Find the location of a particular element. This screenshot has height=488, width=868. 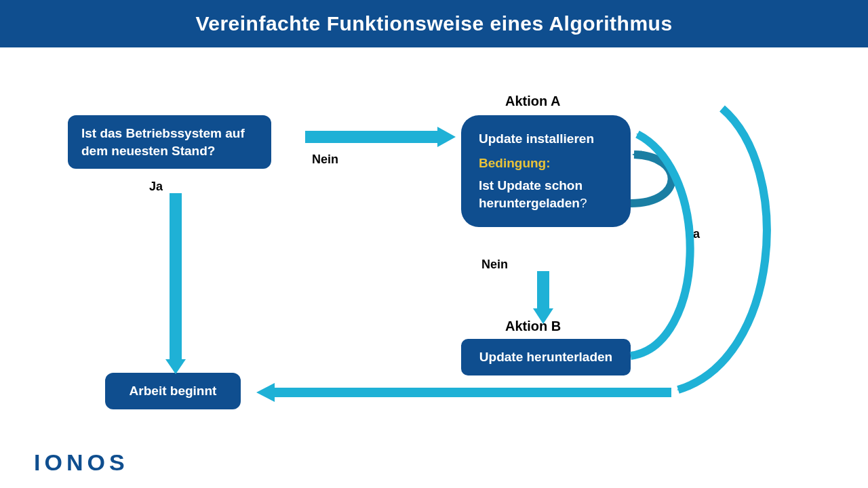

edge-nein-1: Nein is located at coordinates (326, 160).